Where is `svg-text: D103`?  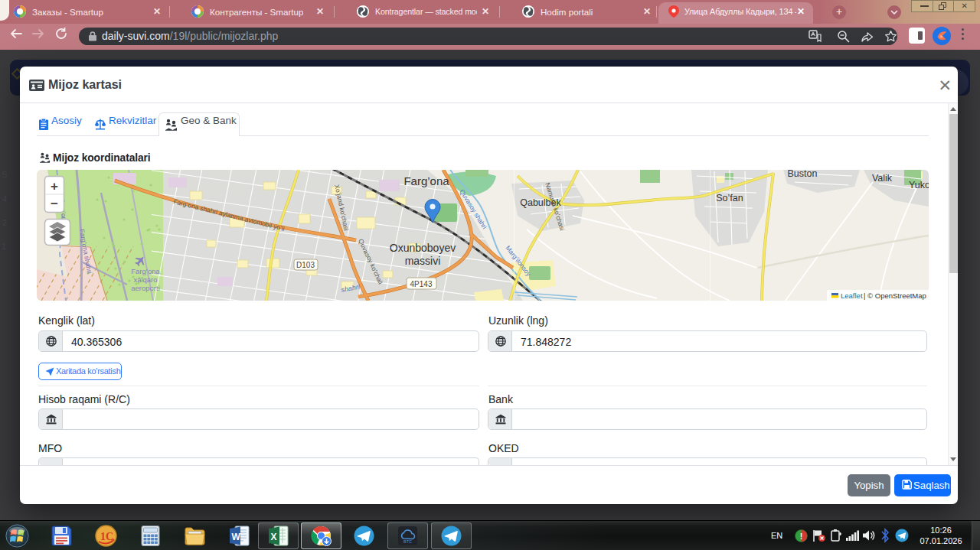 svg-text: D103 is located at coordinates (305, 265).